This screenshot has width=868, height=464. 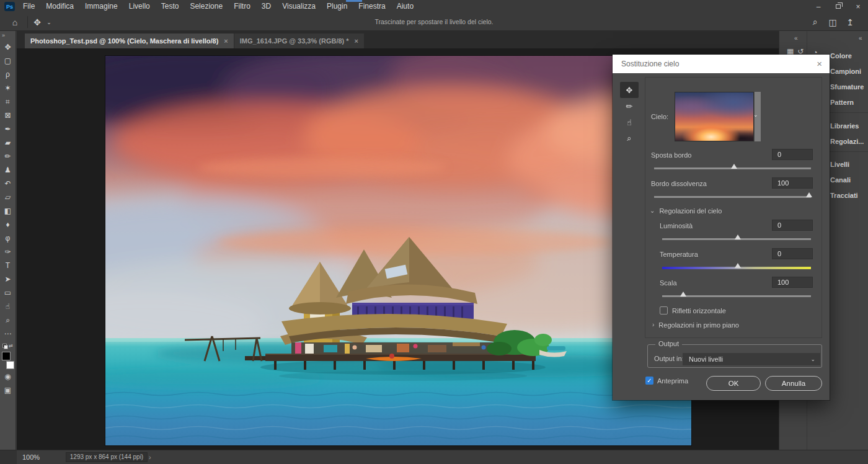 What do you see at coordinates (849, 141) in the screenshot?
I see `panel-tab-regolazioni: Regolazi...` at bounding box center [849, 141].